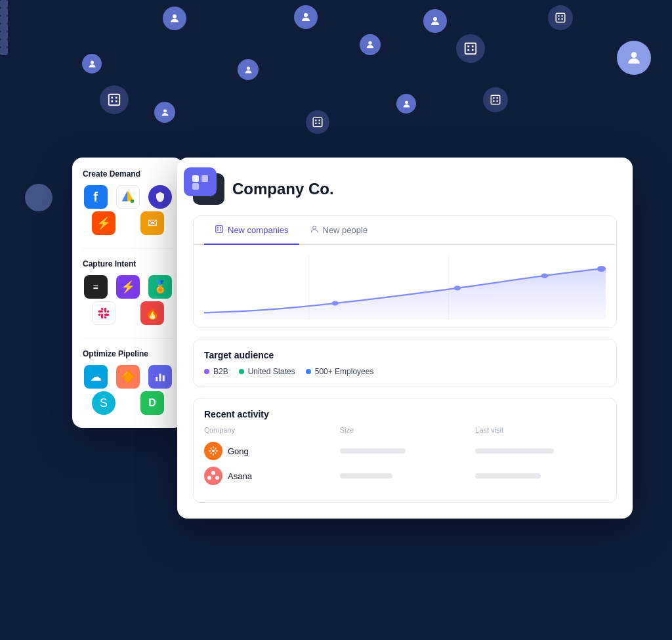 This screenshot has height=640, width=672. Describe the element at coordinates (128, 223) in the screenshot. I see `create-demand-icons-row2: ⚡ ✉` at that location.